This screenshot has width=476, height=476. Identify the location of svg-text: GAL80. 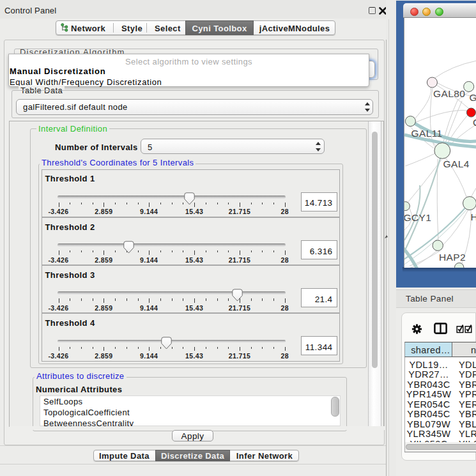
(449, 93).